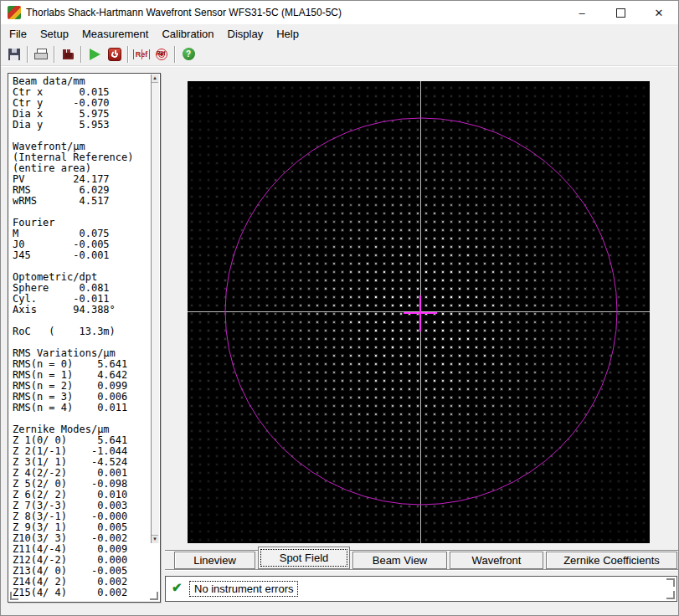  Describe the element at coordinates (80, 256) in the screenshot. I see `data-panel-line: J45 -0.001` at that location.